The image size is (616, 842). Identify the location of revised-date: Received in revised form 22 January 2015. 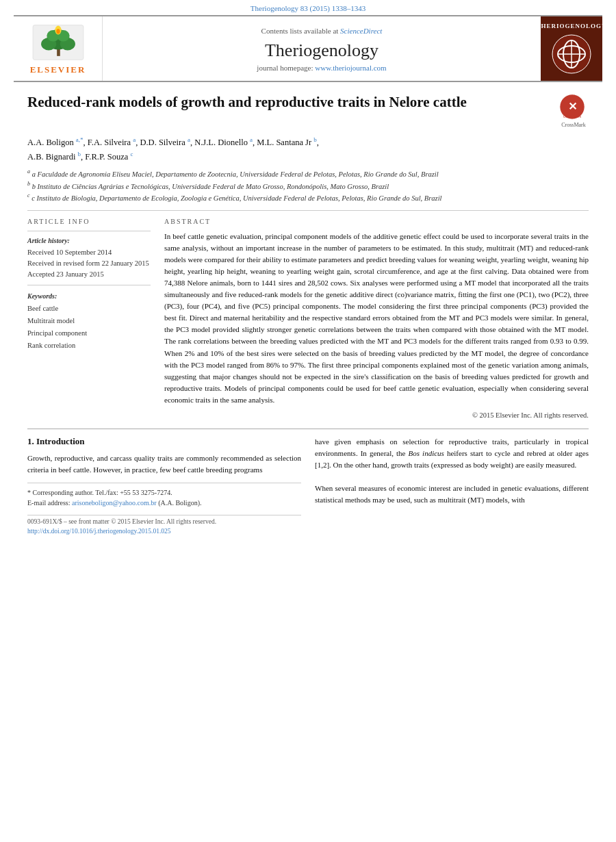
(89, 264).